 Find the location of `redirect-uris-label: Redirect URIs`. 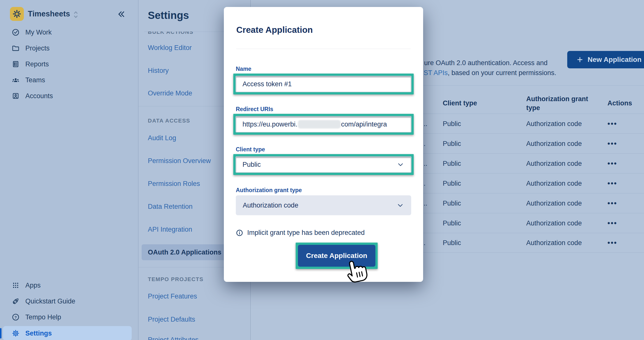

redirect-uris-label: Redirect URIs is located at coordinates (254, 109).